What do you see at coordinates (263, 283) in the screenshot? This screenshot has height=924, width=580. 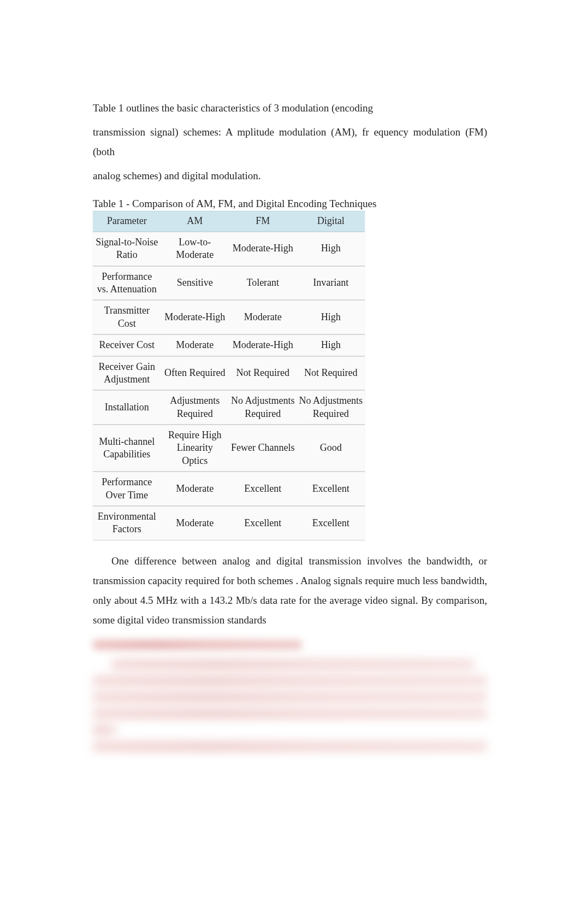 I see `table-cell: Tolerant` at bounding box center [263, 283].